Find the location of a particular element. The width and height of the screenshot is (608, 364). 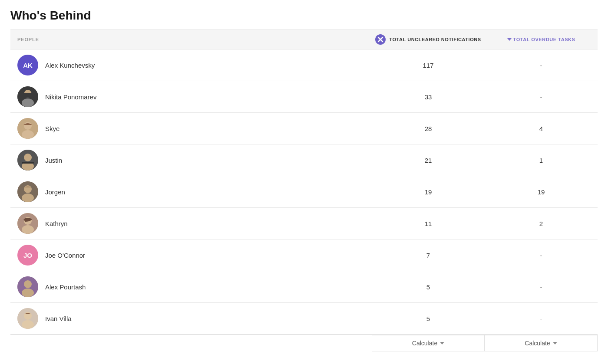

person-cell: Jorgen is located at coordinates (191, 192).